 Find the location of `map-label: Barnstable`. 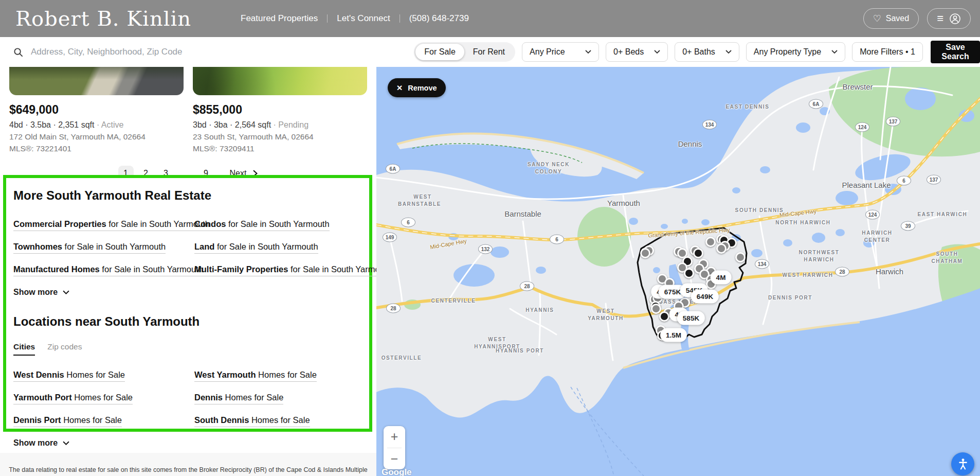

map-label: Barnstable is located at coordinates (523, 214).